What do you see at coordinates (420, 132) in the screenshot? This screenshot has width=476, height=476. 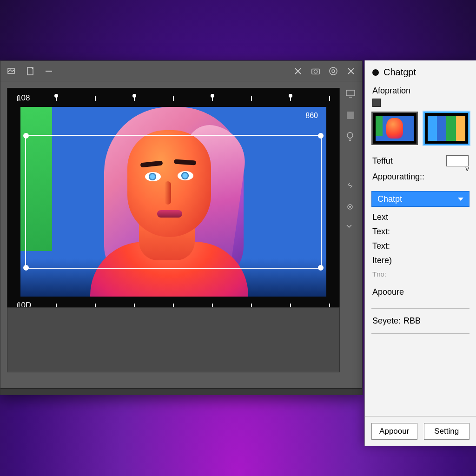 I see `thumbnail-row` at bounding box center [420, 132].